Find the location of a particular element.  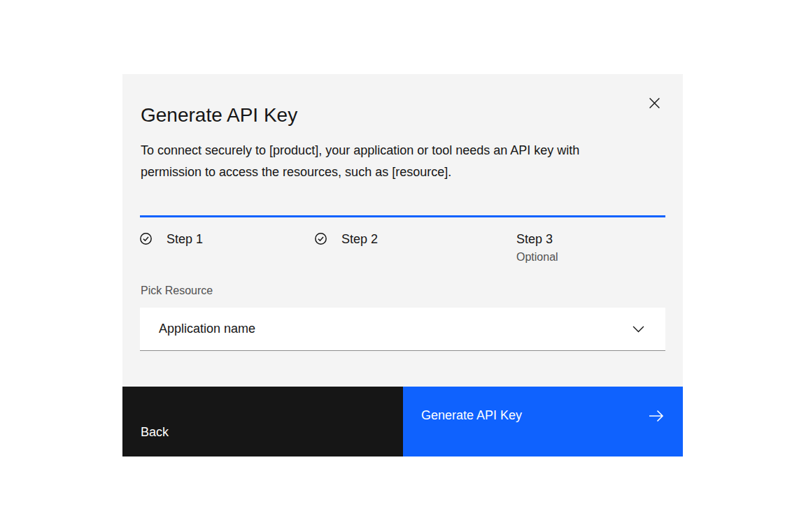

modal-footer: Back Generate API Key is located at coordinates (403, 422).